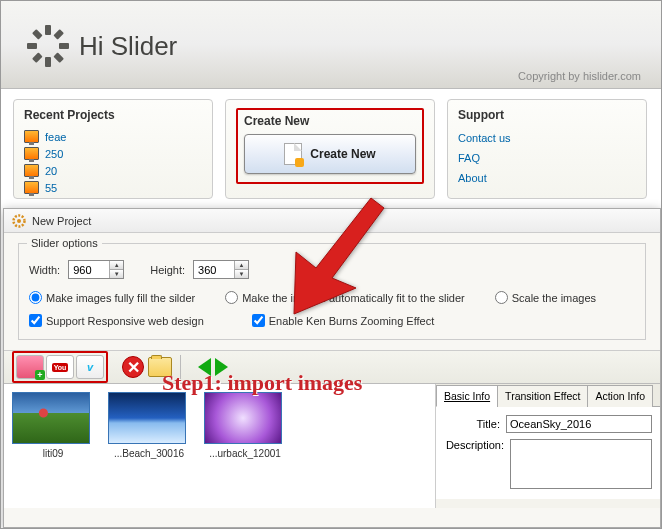 This screenshot has height=529, width=662. What do you see at coordinates (113, 188) in the screenshot?
I see `recent-item: 55` at bounding box center [113, 188].